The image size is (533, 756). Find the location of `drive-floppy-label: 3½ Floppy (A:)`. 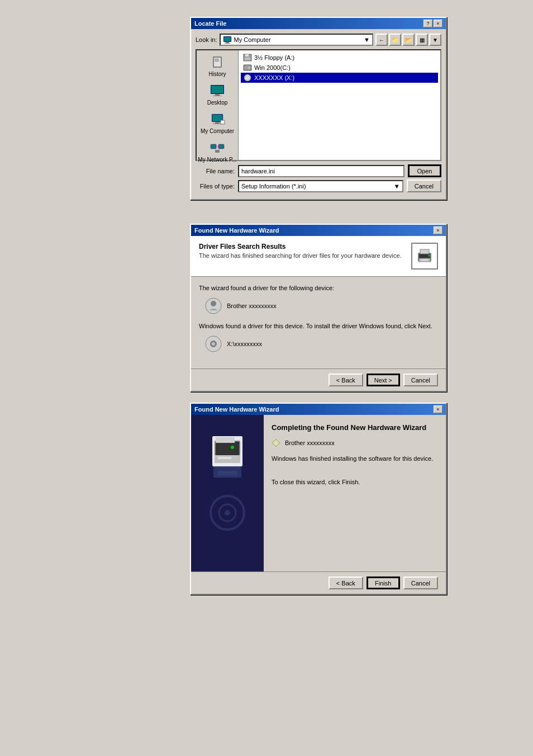

drive-floppy-label: 3½ Floppy (A:) is located at coordinates (274, 58).